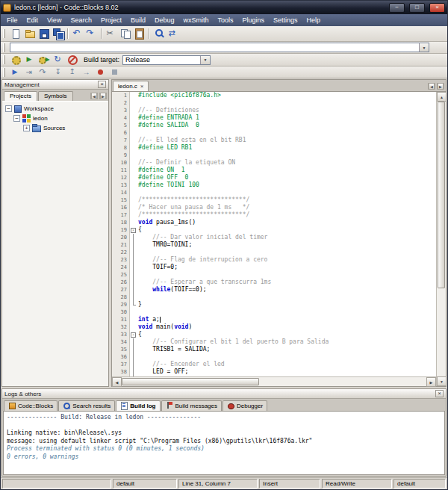  What do you see at coordinates (439, 394) in the screenshot?
I see `logs-close-button: ×` at bounding box center [439, 394].